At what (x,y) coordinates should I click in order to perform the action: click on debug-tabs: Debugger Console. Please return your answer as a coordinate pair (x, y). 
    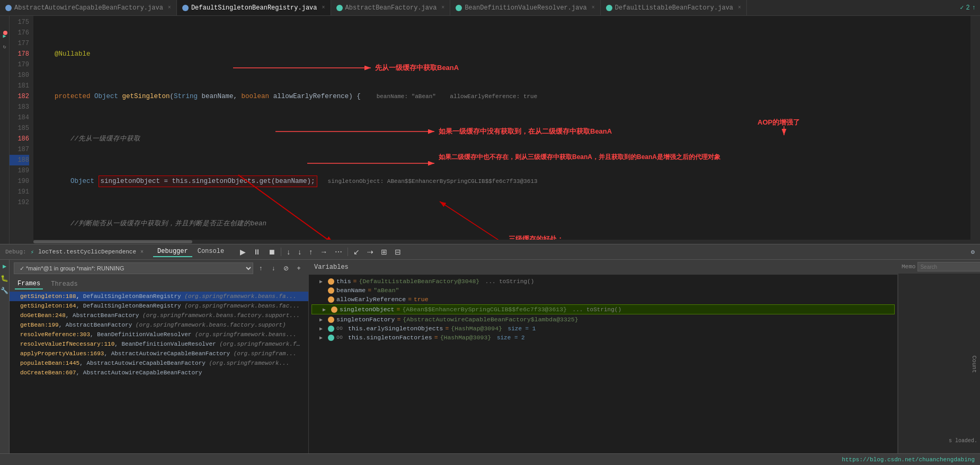
    Looking at the image, I should click on (191, 252).